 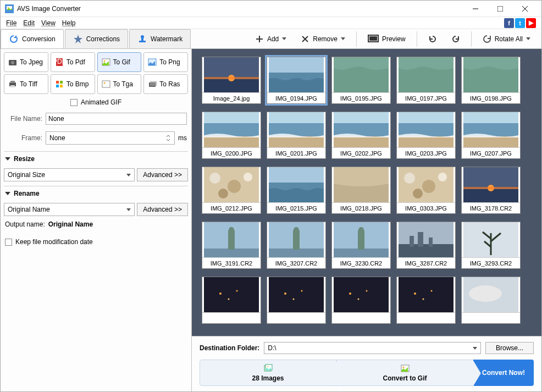 I want to click on format-tiff: To Tiff, so click(x=26, y=84).